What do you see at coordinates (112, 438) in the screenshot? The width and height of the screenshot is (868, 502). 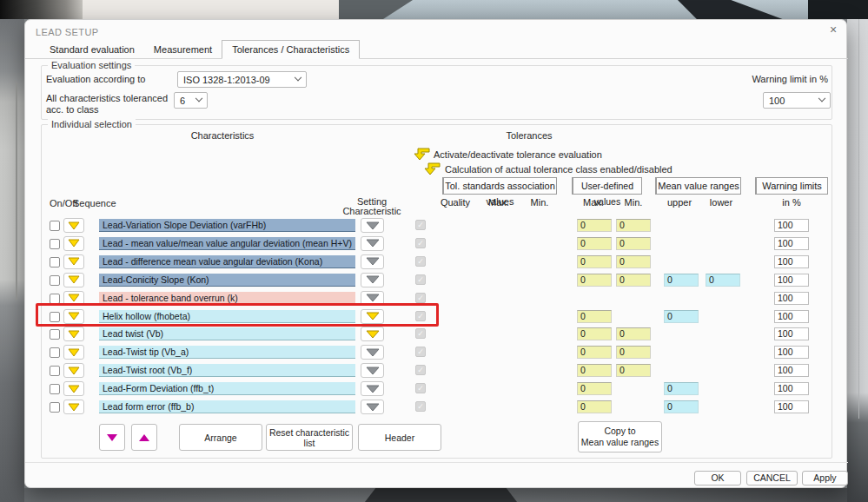 I see `move-down-button` at bounding box center [112, 438].